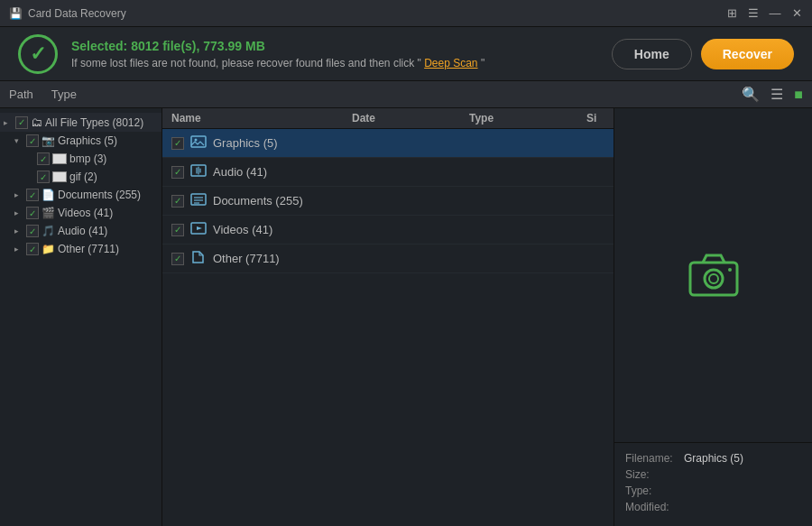 The image size is (812, 526). Describe the element at coordinates (713, 491) in the screenshot. I see `info-row-type: Type:` at that location.